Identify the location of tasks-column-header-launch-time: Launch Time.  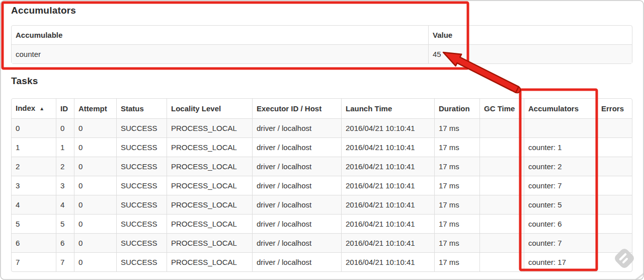
(387, 109).